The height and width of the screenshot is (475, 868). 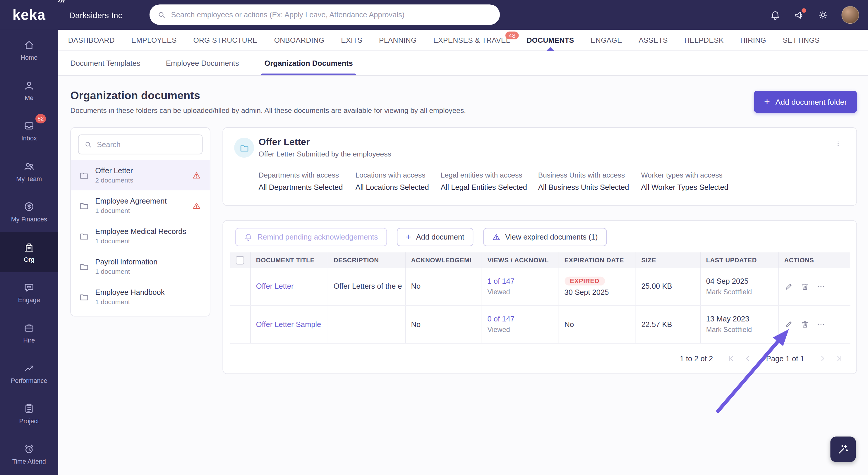 I want to click on folder-count: 1 document, so click(x=126, y=272).